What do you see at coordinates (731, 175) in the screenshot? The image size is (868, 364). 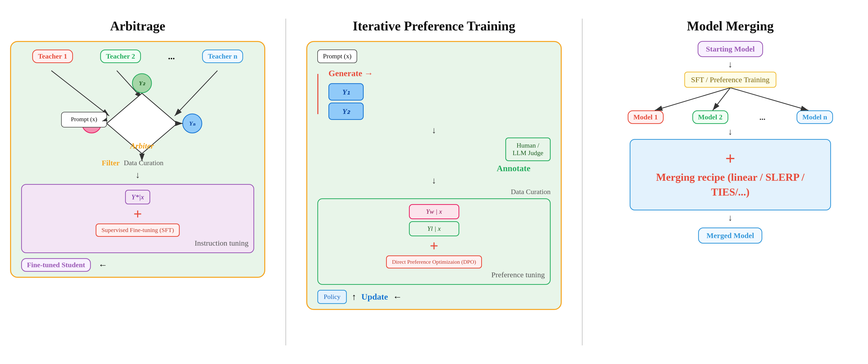 I see `merging-recipe-box: + Merging recipe (linear / SLERP / TIES/…` at bounding box center [731, 175].